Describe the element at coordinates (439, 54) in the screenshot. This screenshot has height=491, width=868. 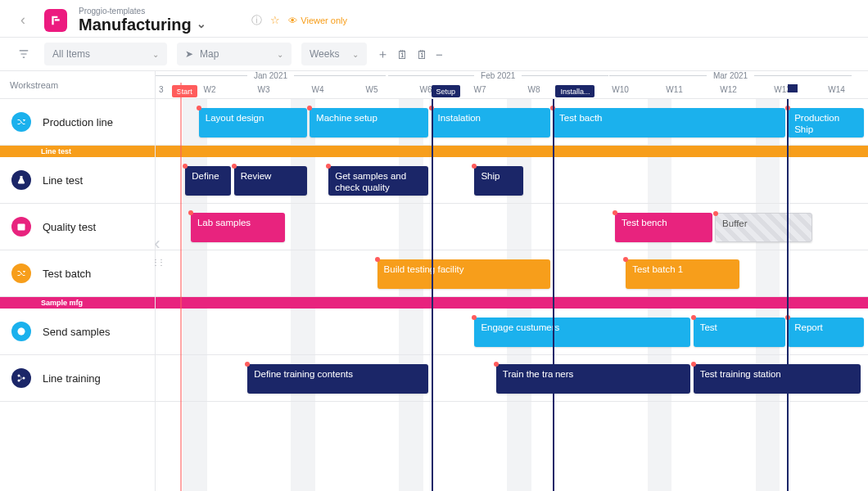
I see `remove-icon: −` at that location.